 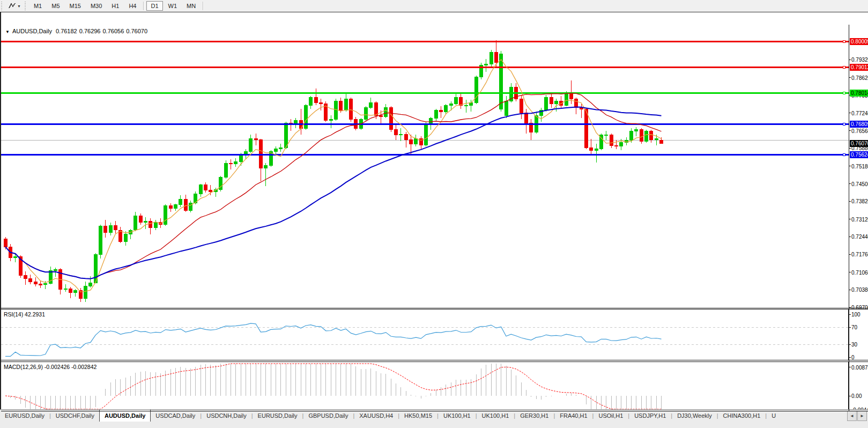 I want to click on collapse-triangle-icon: ▼, so click(x=8, y=32).